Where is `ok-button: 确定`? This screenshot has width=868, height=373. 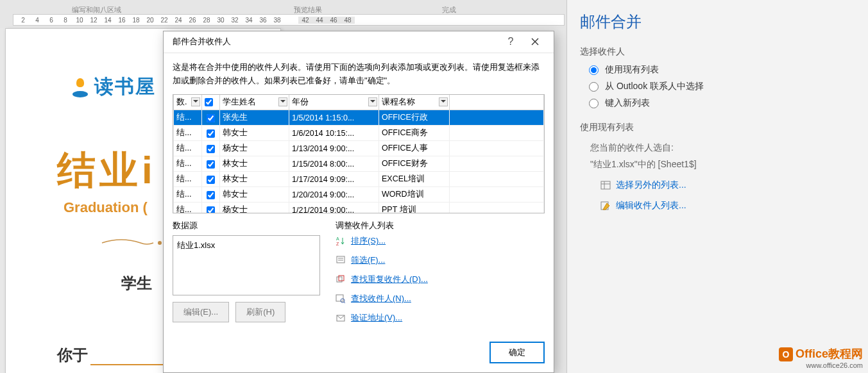 ok-button: 确定 is located at coordinates (517, 352).